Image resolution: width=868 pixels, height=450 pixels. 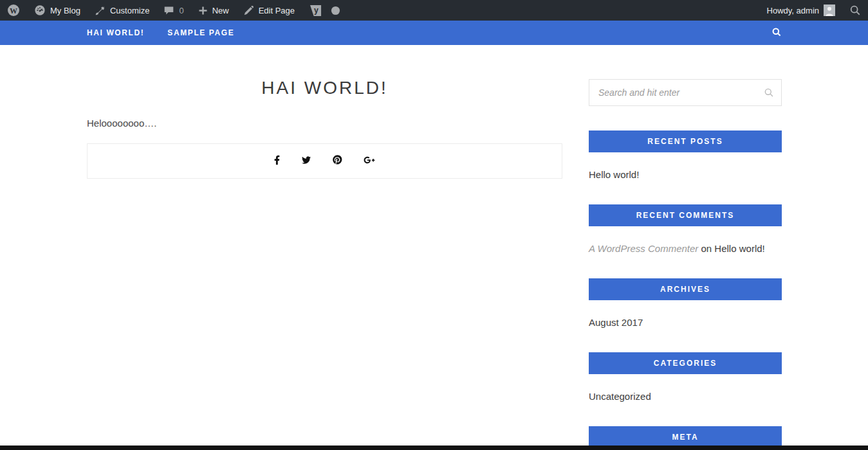 What do you see at coordinates (277, 10) in the screenshot?
I see `edit-page-label: Edit Page` at bounding box center [277, 10].